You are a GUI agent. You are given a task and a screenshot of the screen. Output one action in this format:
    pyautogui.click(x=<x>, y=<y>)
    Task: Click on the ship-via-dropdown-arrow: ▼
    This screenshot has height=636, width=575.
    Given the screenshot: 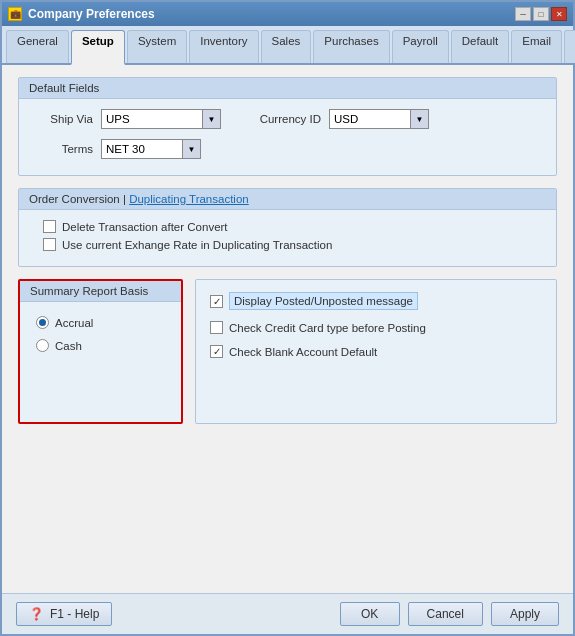 What is the action you would take?
    pyautogui.click(x=211, y=119)
    